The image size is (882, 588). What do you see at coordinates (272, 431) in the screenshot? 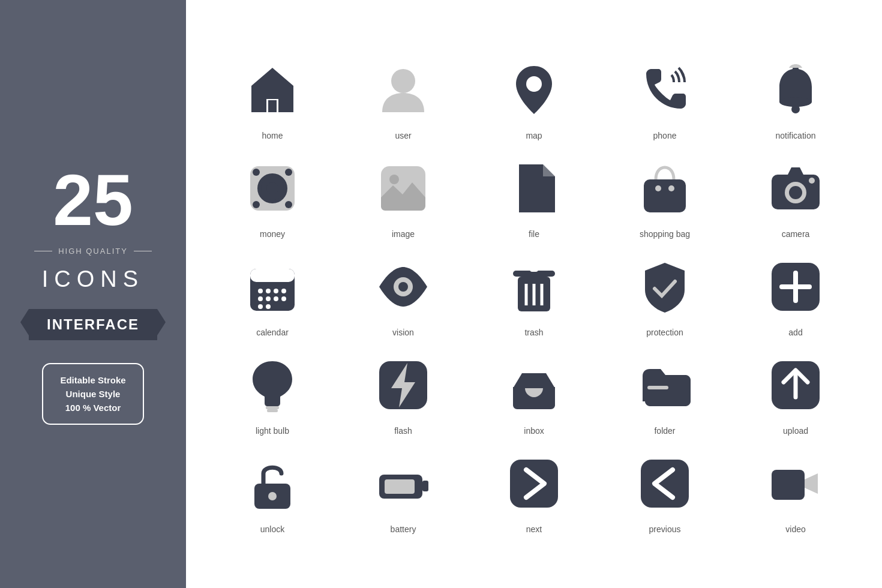
I see `light-bulb-label: light bulb` at bounding box center [272, 431].